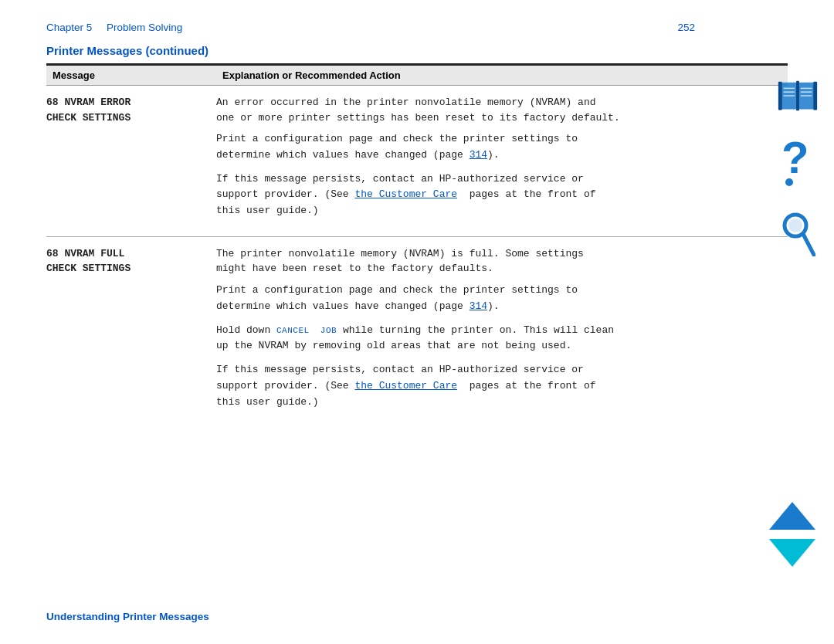 The width and height of the screenshot is (834, 644). I want to click on nvram-error-detail-1: Print a configuration page and check the…, so click(502, 147).